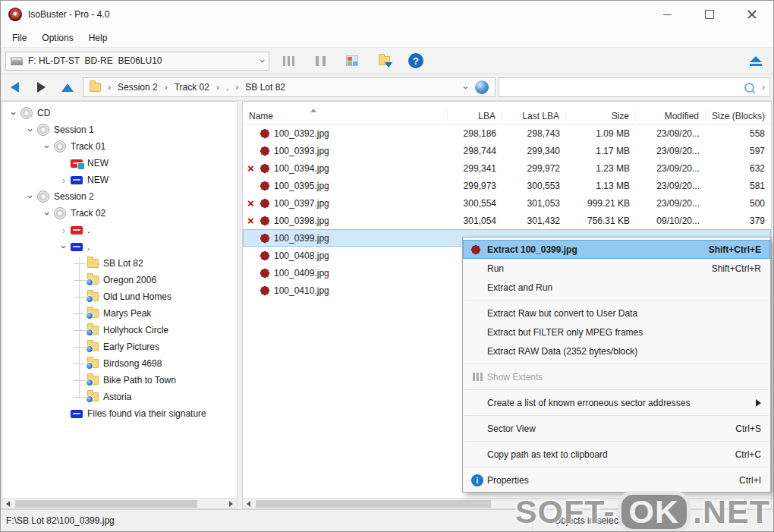  What do you see at coordinates (616, 402) in the screenshot?
I see `context-menu-item-create-error-list: Create a list of known erroneous sector …` at bounding box center [616, 402].